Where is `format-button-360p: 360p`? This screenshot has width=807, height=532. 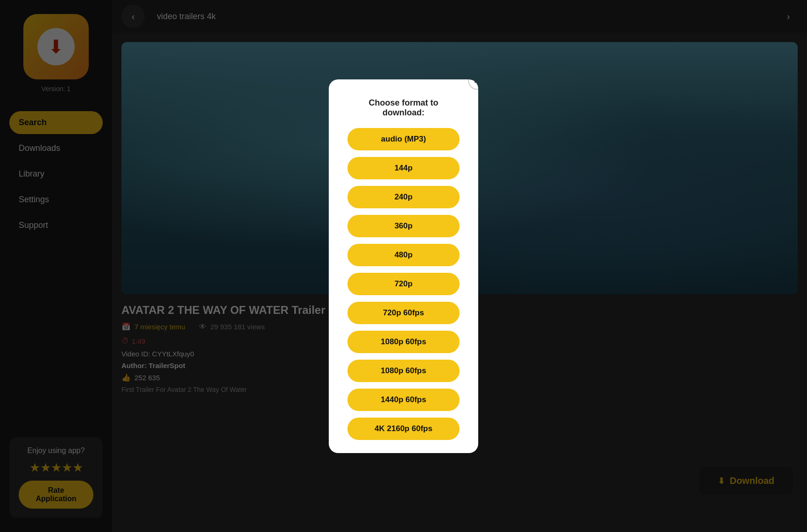 format-button-360p: 360p is located at coordinates (404, 226).